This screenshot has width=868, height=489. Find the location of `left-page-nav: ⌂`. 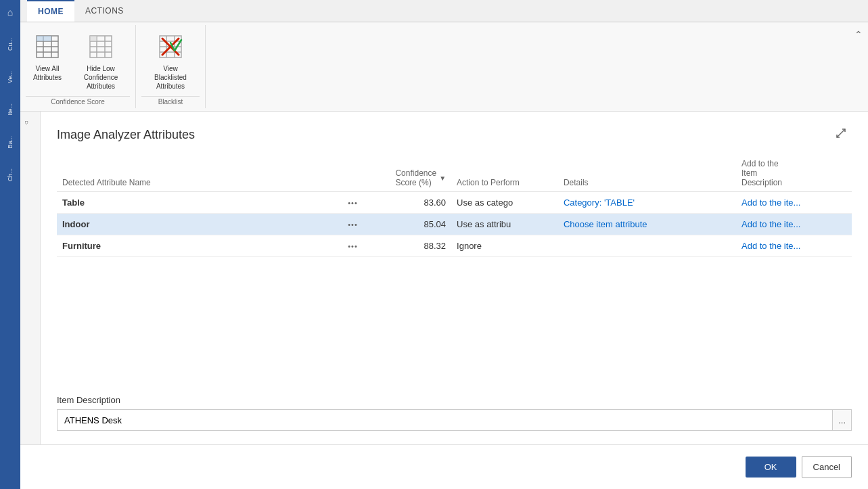

left-page-nav: ⌂ is located at coordinates (30, 278).